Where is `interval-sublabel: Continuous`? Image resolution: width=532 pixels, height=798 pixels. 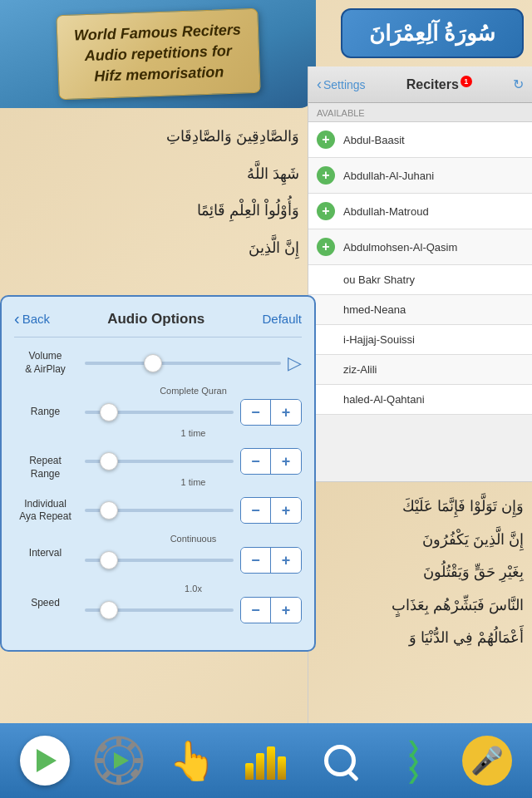 interval-sublabel: Continuous is located at coordinates (193, 539).